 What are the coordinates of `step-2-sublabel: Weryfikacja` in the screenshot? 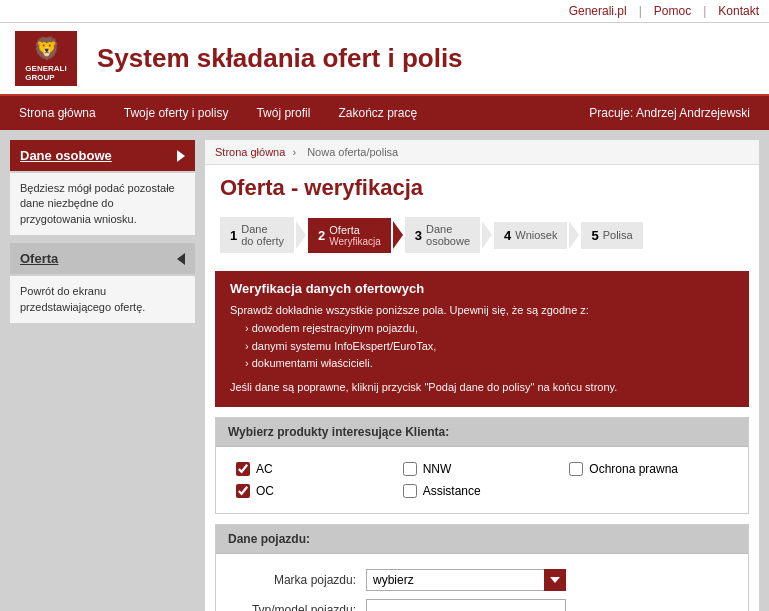 It's located at (355, 242).